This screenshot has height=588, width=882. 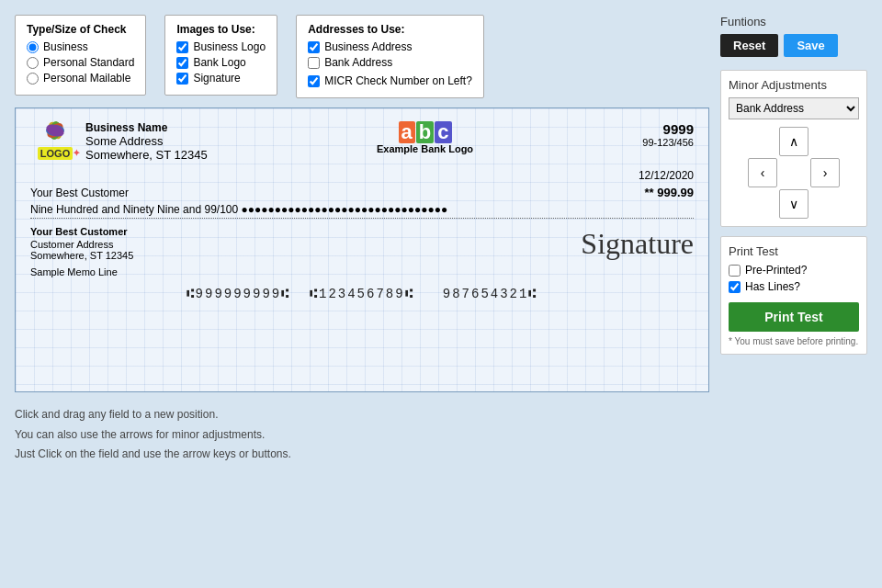 I want to click on check-signature-input, so click(x=182, y=79).